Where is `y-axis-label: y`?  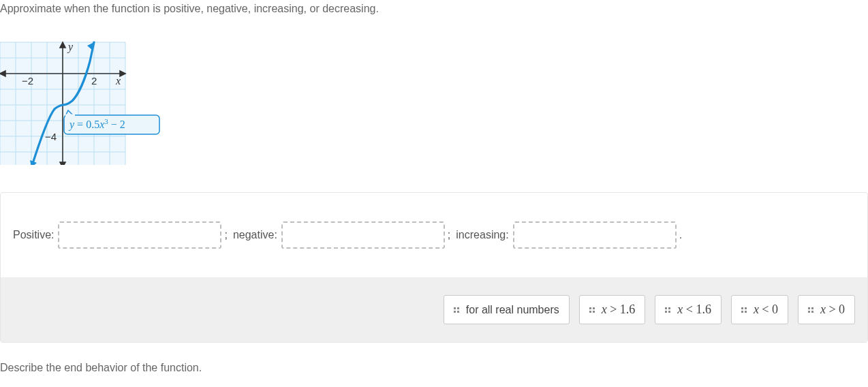 y-axis-label: y is located at coordinates (70, 47).